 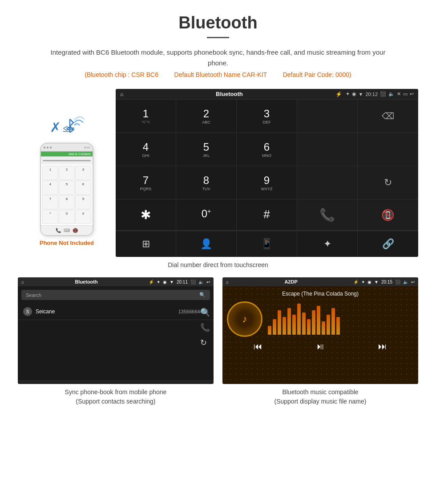 I want to click on dial-nav-grid: ⊞, so click(x=146, y=244).